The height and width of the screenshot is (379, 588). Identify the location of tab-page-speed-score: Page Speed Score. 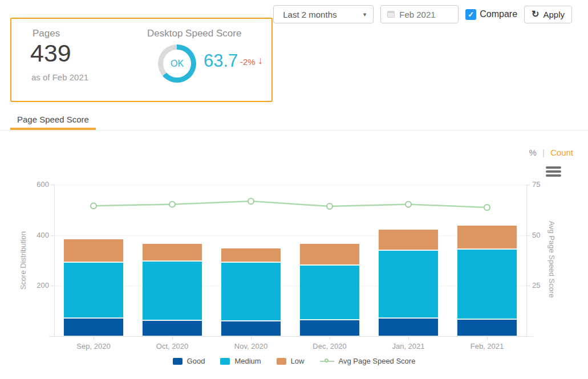
(53, 121).